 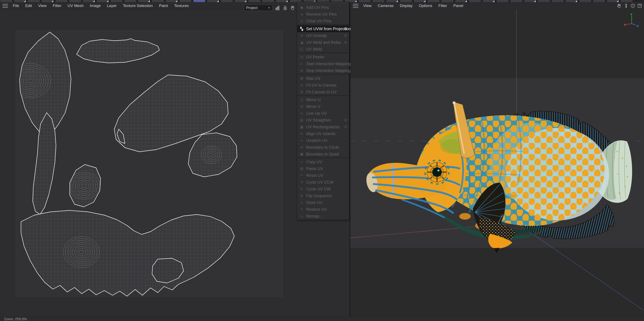 I want to click on menu-item-cycle-uv-cw: ↻Cycle UV CW, so click(x=323, y=189).